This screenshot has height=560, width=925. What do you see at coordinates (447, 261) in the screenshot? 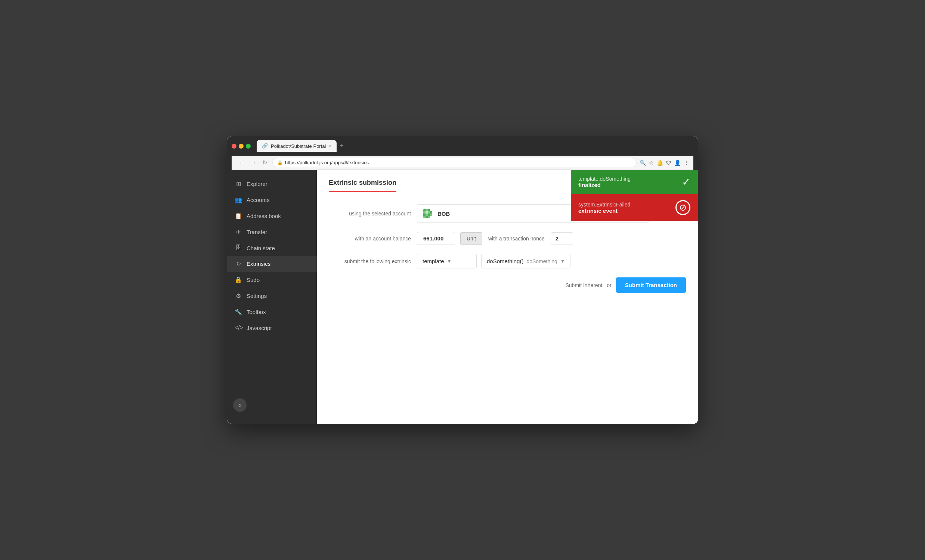
I see `module-dropdown: template ▼` at bounding box center [447, 261].